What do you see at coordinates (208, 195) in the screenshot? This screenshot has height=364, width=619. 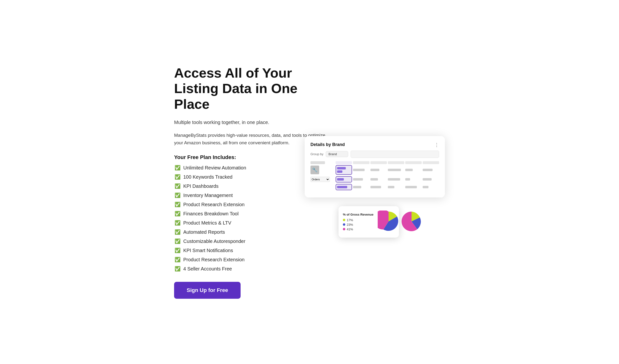 I see `feature-label: Inventory Management` at bounding box center [208, 195].